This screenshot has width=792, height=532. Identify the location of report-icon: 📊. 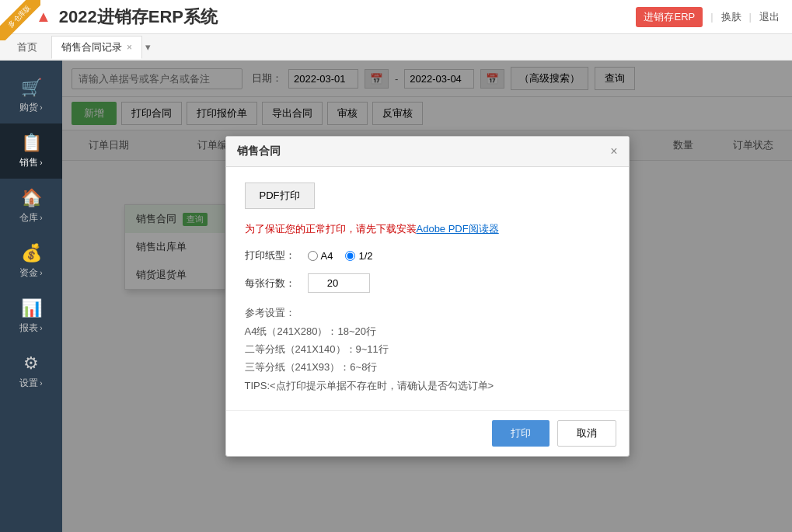
(31, 308).